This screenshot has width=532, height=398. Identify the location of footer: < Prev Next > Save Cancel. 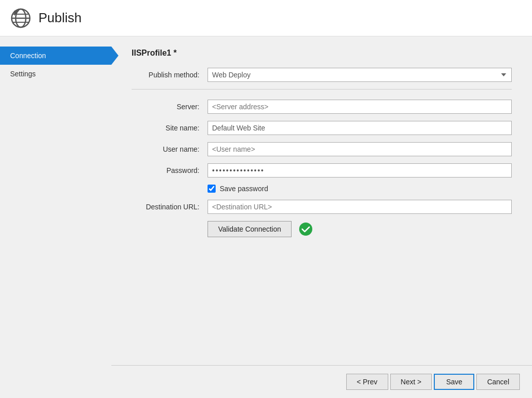
(322, 381).